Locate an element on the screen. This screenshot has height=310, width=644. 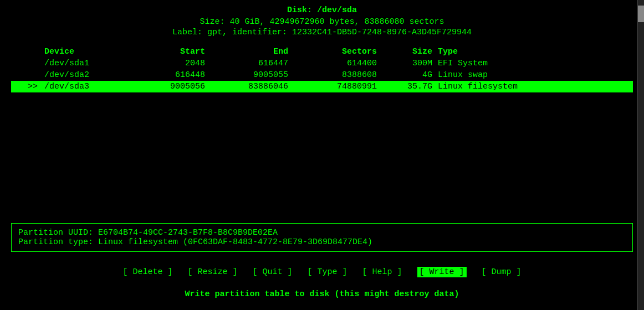
info-box: Partition UUID: E6704B74-49CC-2743-B7F8-… is located at coordinates (322, 237).